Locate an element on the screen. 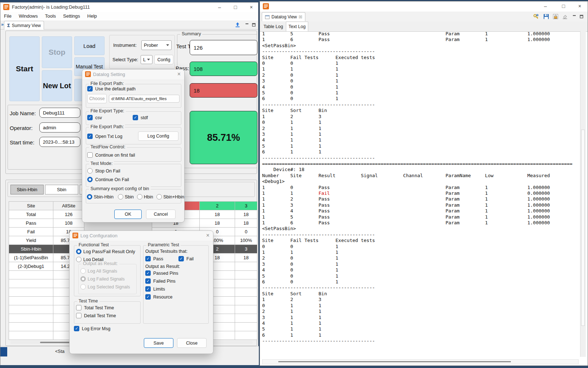  view-tab-bar: Datalog View ☒ ? is located at coordinates (424, 17).